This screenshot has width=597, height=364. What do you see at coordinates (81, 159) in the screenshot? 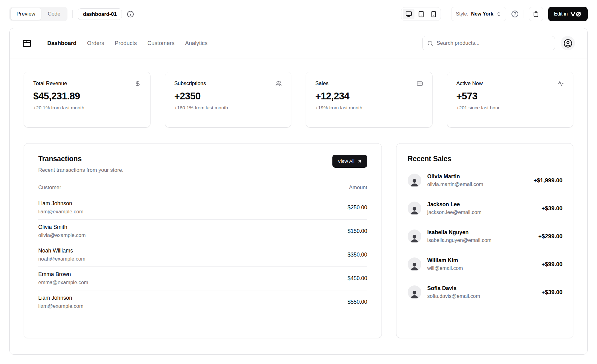
I see `transactions-title: Transactions` at bounding box center [81, 159].